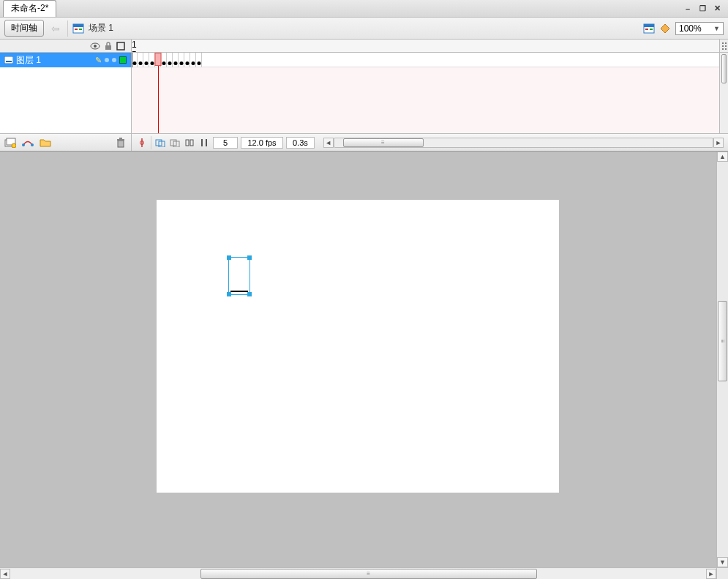  Describe the element at coordinates (724, 45) in the screenshot. I see `timeline-menu-button` at that location.